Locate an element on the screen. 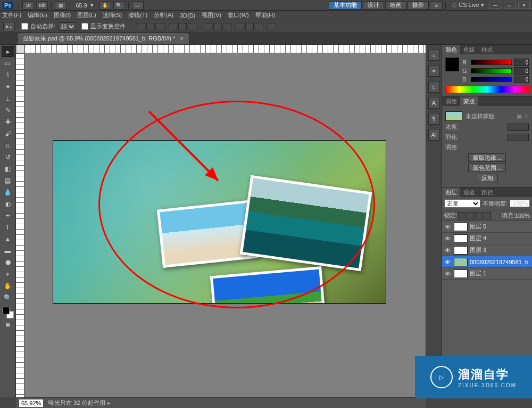  brush-presets-icon: ✶ is located at coordinates (434, 71).